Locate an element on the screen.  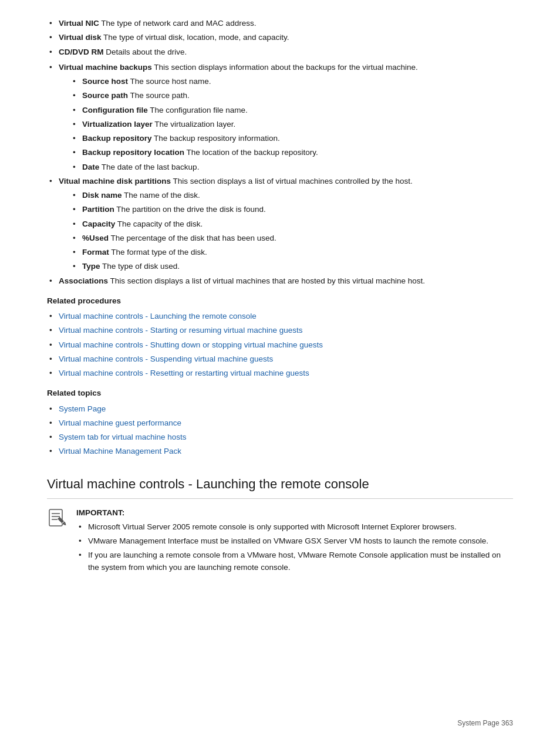
list-item: Virtual machine backups This section dis… is located at coordinates (280, 117).